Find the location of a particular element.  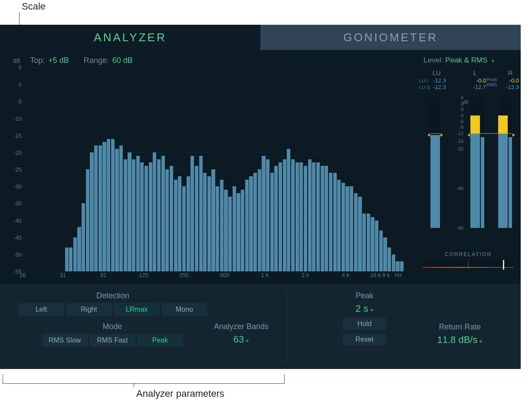

lm-tick: -40 is located at coordinates (460, 188).